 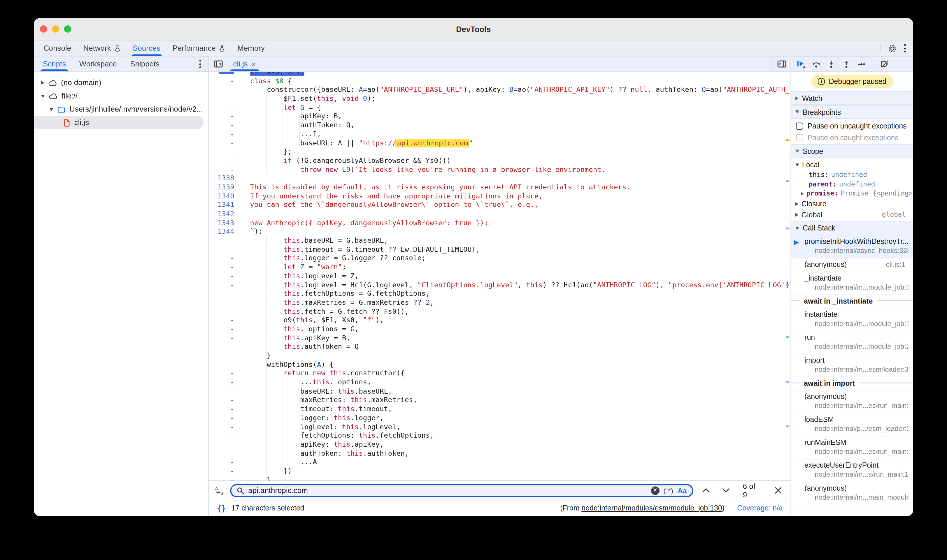 I want to click on code-text: this.maxRetries = G.maxRetries ?? 2,, so click(x=516, y=303).